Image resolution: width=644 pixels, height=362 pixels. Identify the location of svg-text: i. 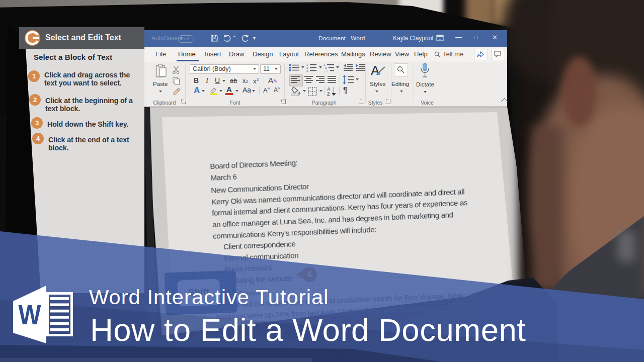
(327, 70).